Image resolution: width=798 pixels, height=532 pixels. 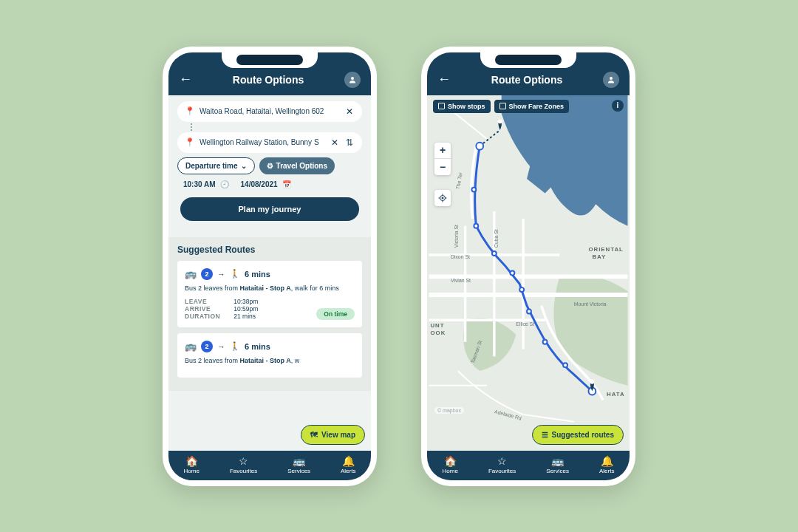 I want to click on suggested-routes-fab: ☰ Suggested routes, so click(x=578, y=434).